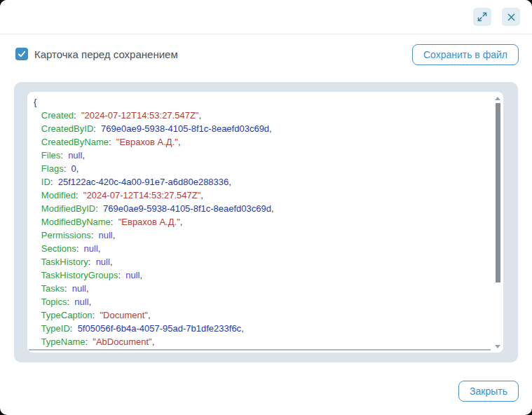 The height and width of the screenshot is (415, 532). Describe the element at coordinates (259, 195) in the screenshot. I see `json-line: Modified: "2024-07-12T14:53:27.547Z",` at that location.